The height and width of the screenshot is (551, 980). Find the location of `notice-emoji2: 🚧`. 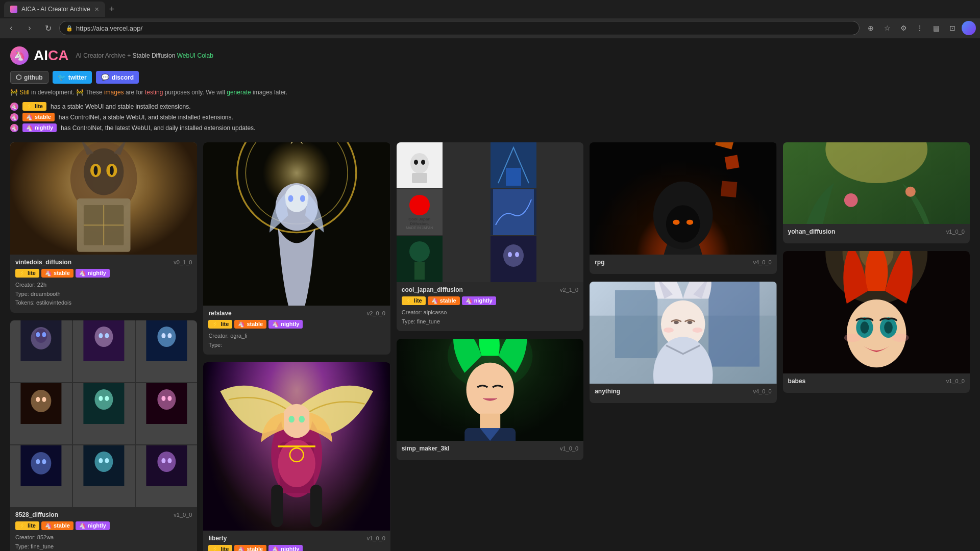

notice-emoji2: 🚧 is located at coordinates (80, 92).